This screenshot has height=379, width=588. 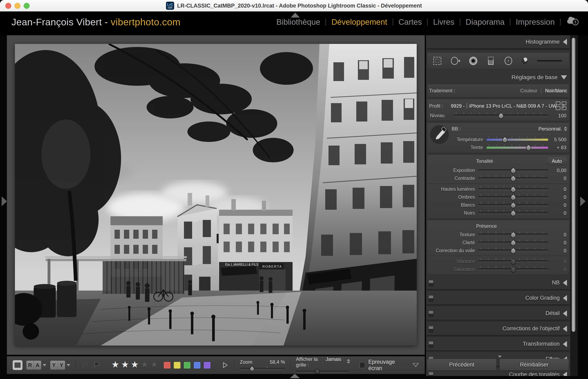 What do you see at coordinates (501, 116) in the screenshot?
I see `amount-slider` at bounding box center [501, 116].